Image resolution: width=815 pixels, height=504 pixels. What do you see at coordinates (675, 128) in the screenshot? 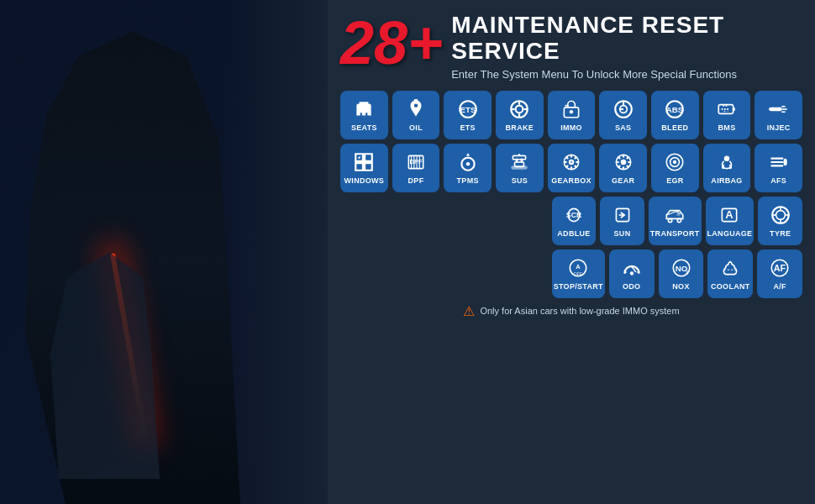
I see `bleed-label: BLEED` at bounding box center [675, 128].